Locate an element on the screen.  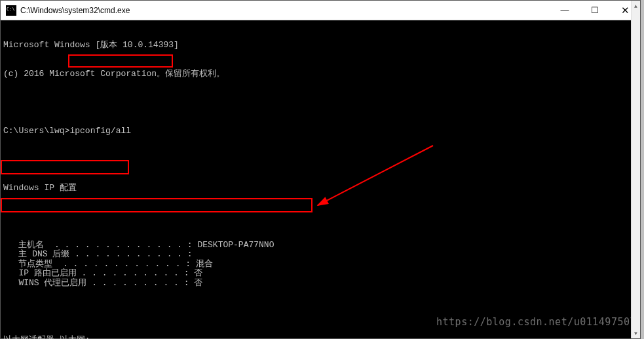
cmd-icon is located at coordinates (11, 10).